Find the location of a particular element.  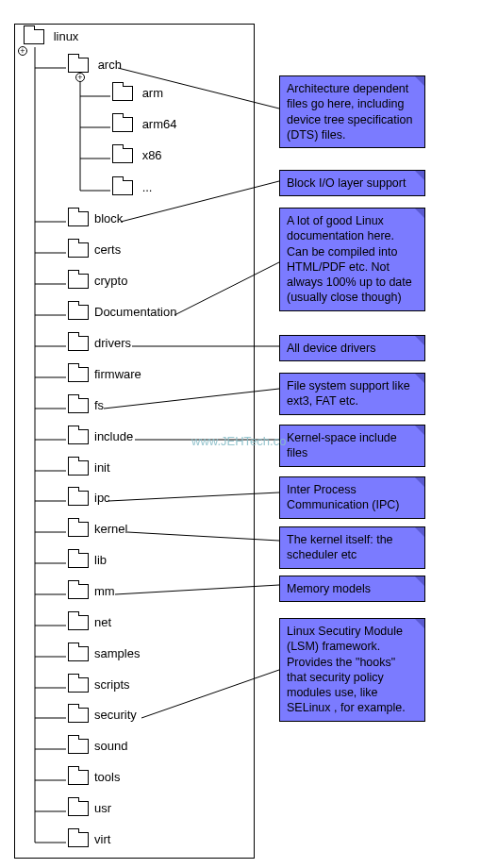

folder-label: block is located at coordinates (108, 219).